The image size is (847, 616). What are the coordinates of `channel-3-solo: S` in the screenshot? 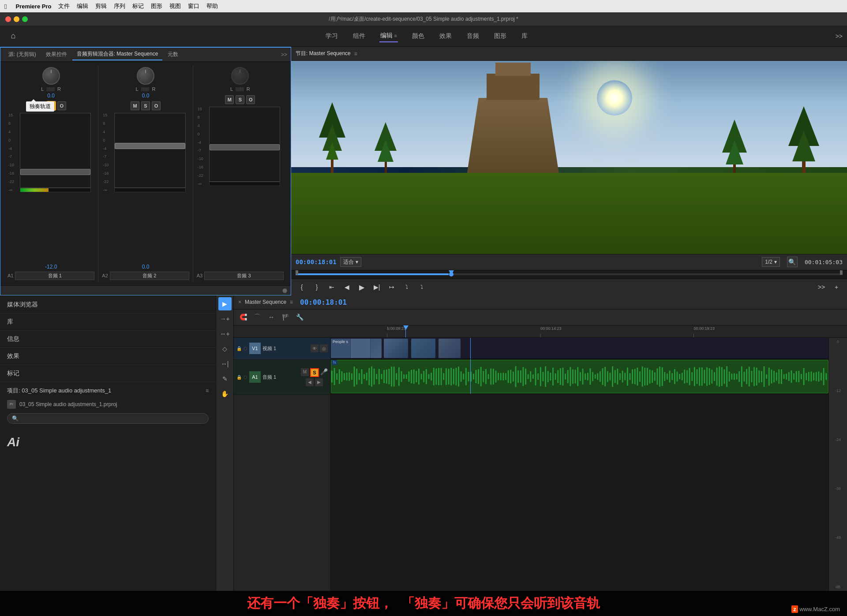 It's located at (240, 100).